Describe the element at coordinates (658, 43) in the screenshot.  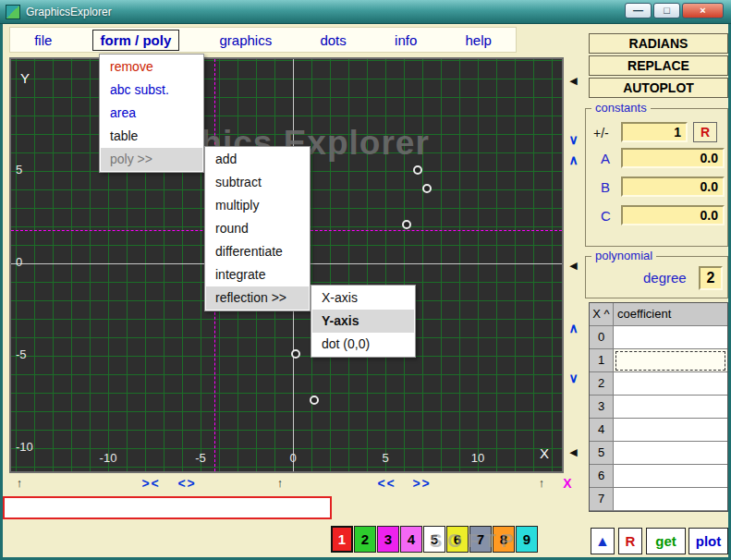
I see `radians-button: RADIANS` at that location.